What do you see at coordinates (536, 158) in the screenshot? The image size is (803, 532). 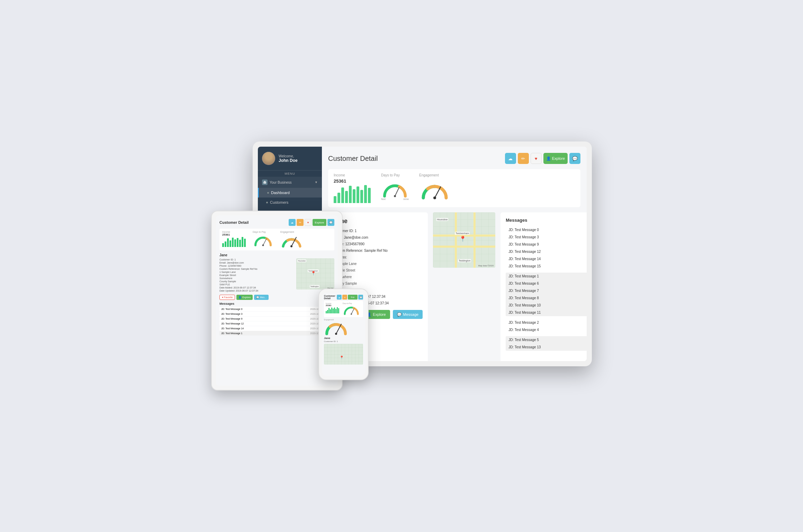 I see `heart-button: ♥` at bounding box center [536, 158].